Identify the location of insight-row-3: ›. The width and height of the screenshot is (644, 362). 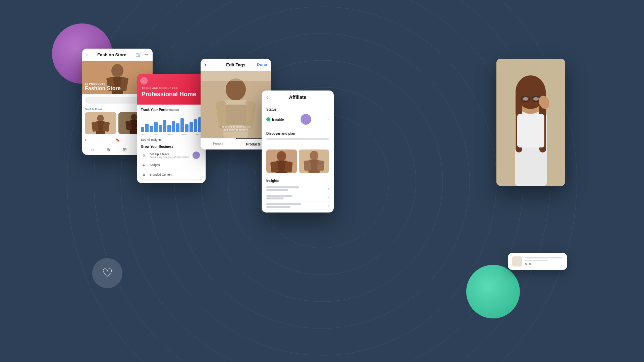
(298, 206).